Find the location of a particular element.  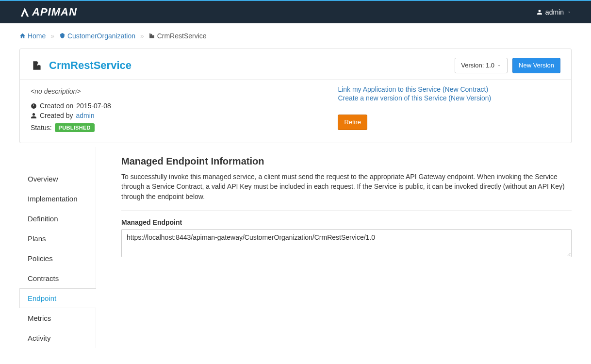

sidebar-tabs: Overview Implementation Definition Plans… is located at coordinates (58, 248).